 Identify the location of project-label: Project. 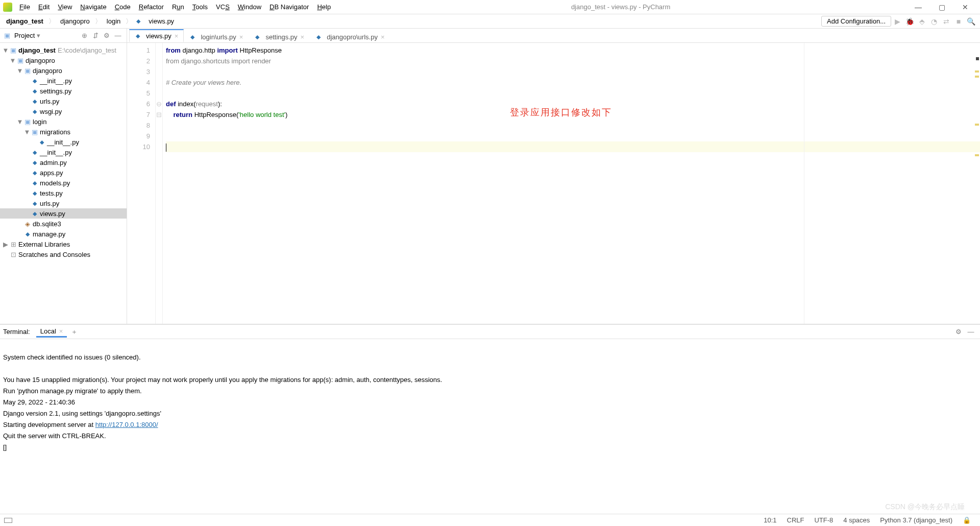
(24, 36).